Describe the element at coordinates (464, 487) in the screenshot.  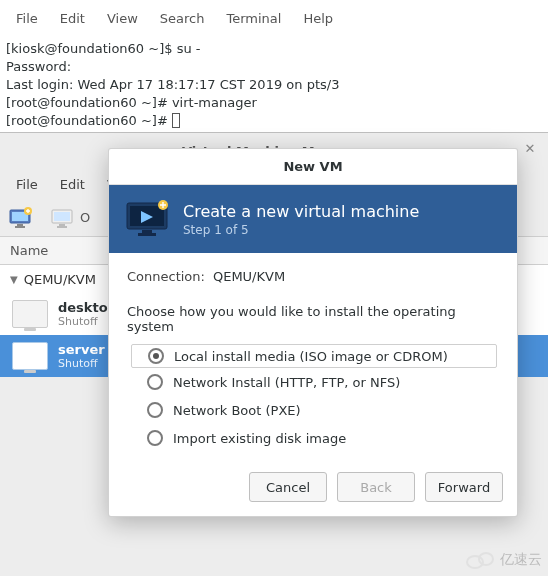
I see `forward-button: Forward` at that location.